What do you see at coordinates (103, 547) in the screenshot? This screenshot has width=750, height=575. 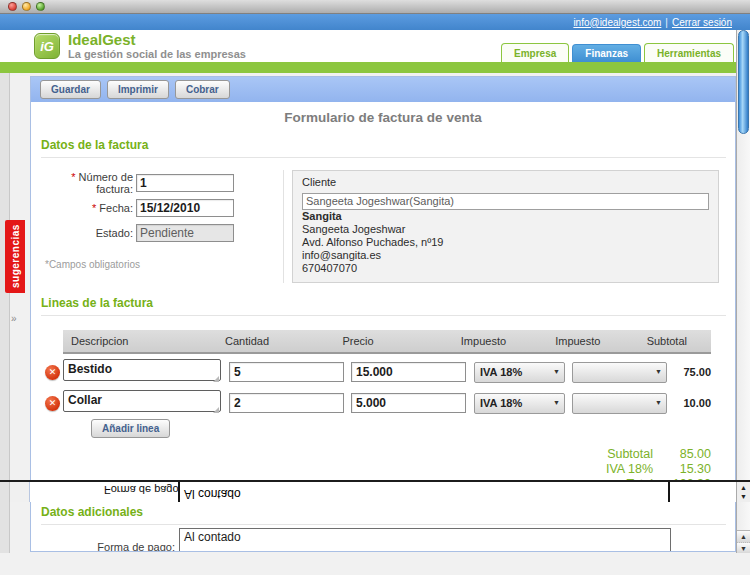 I see `payment-method-label: Forma de pago:` at bounding box center [103, 547].